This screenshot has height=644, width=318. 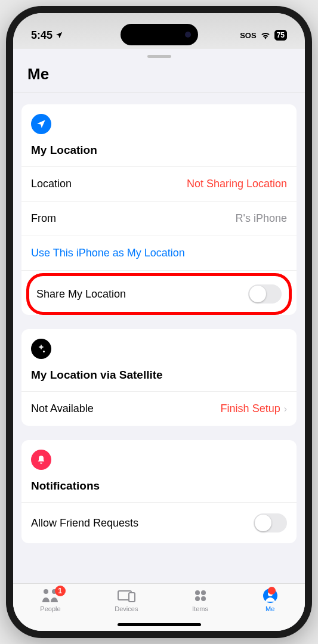 I want to click on location-value: Not Sharing Location, so click(x=237, y=184).